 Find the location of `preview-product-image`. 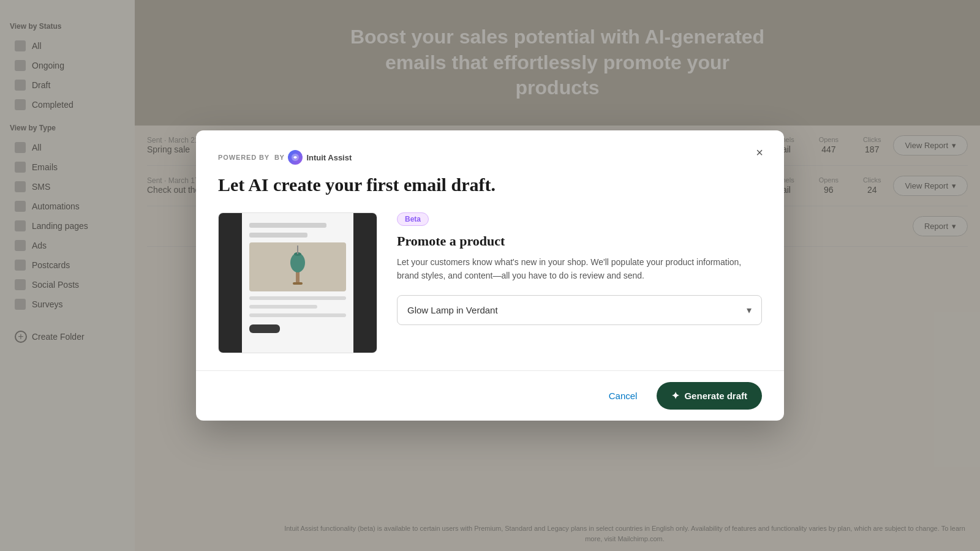

preview-product-image is located at coordinates (298, 267).